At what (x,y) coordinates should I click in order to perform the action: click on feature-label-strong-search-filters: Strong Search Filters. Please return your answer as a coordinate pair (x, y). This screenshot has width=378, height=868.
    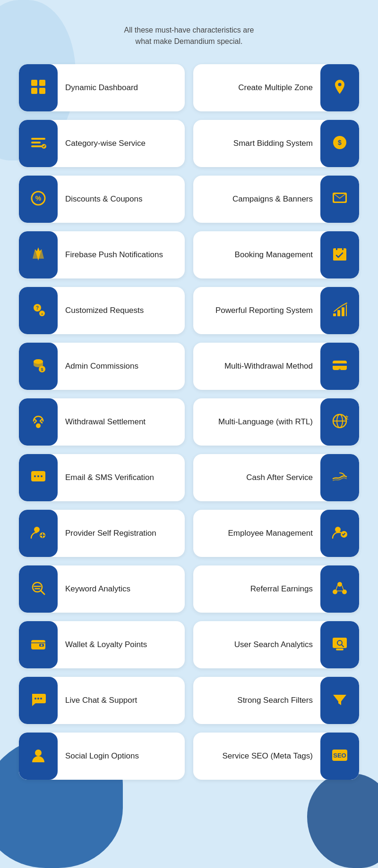
    Looking at the image, I should click on (257, 700).